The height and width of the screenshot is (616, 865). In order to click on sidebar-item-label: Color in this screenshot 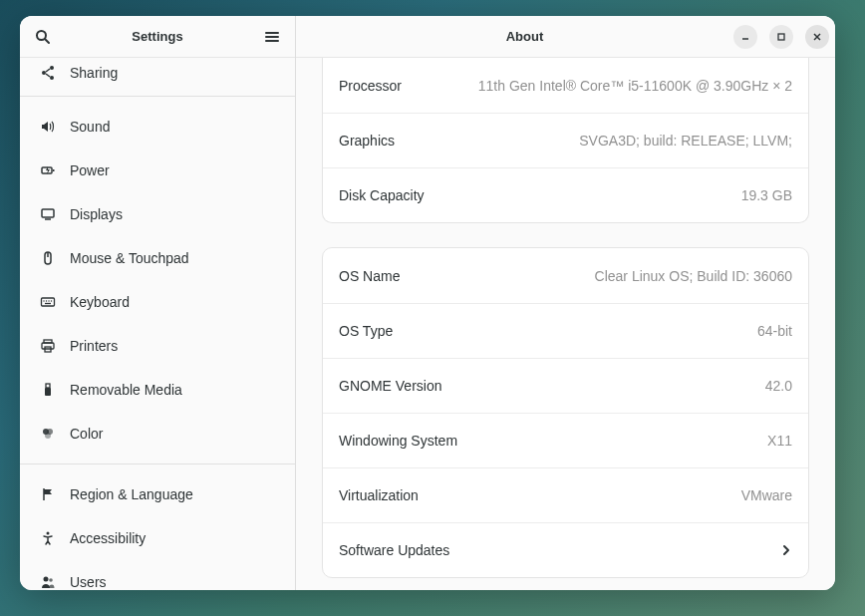, I will do `click(86, 434)`.